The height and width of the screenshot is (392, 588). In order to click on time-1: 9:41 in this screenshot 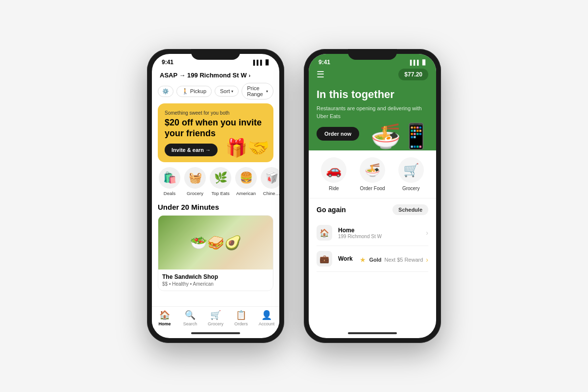, I will do `click(168, 62)`.